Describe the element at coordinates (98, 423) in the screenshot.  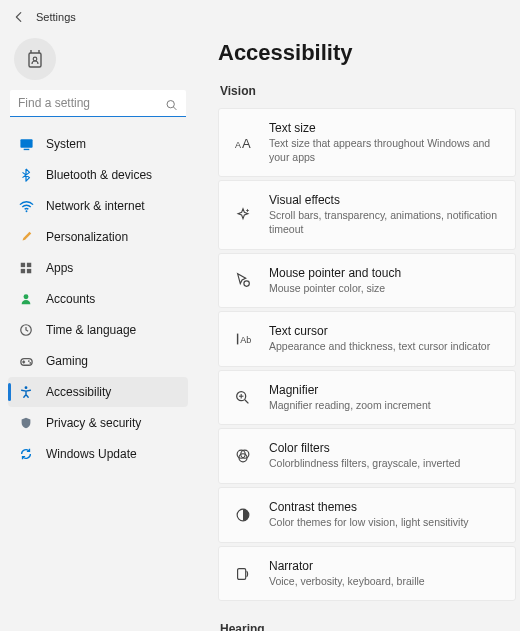
I see `sidebar-item-privacy: Privacy & security` at that location.